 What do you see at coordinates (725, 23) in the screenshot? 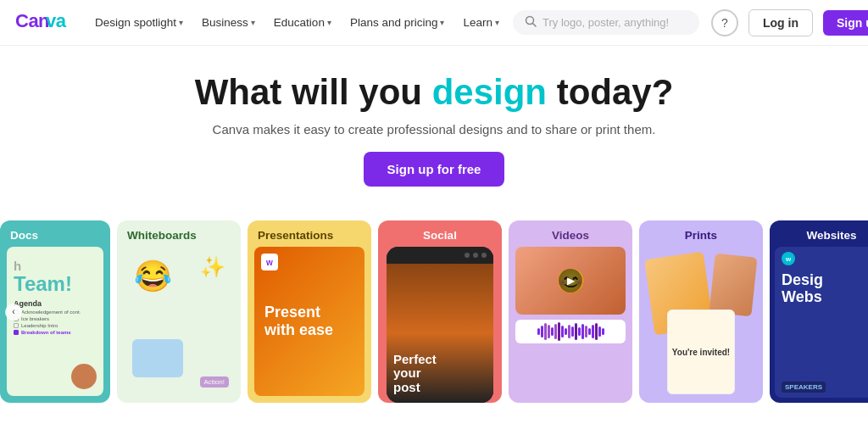
I see `help-button: ?` at bounding box center [725, 23].